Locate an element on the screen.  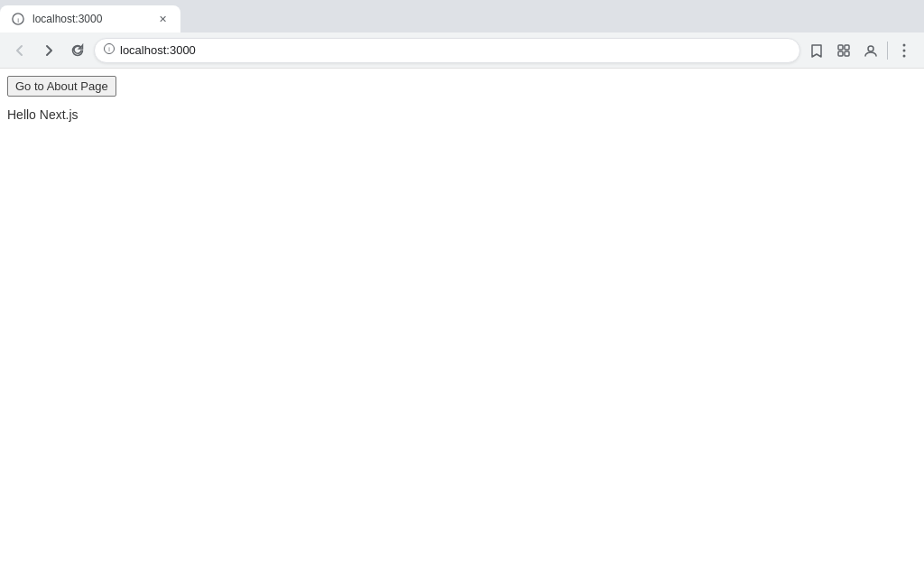
page-heading: Hello Next.js is located at coordinates (462, 115).